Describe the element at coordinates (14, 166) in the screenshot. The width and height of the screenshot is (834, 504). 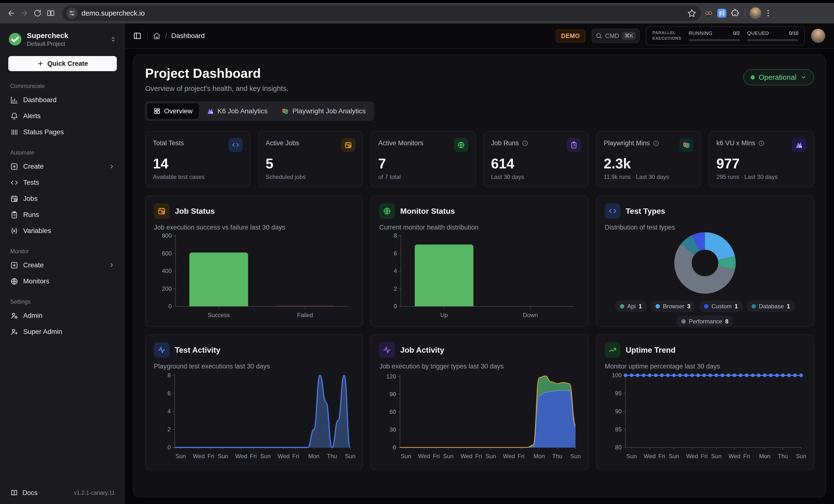
I see `square-plus-icon` at that location.